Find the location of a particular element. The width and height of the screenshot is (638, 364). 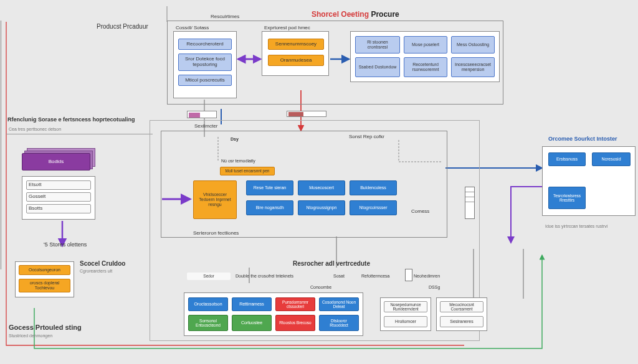

left-divider is located at coordinates (80, 134).